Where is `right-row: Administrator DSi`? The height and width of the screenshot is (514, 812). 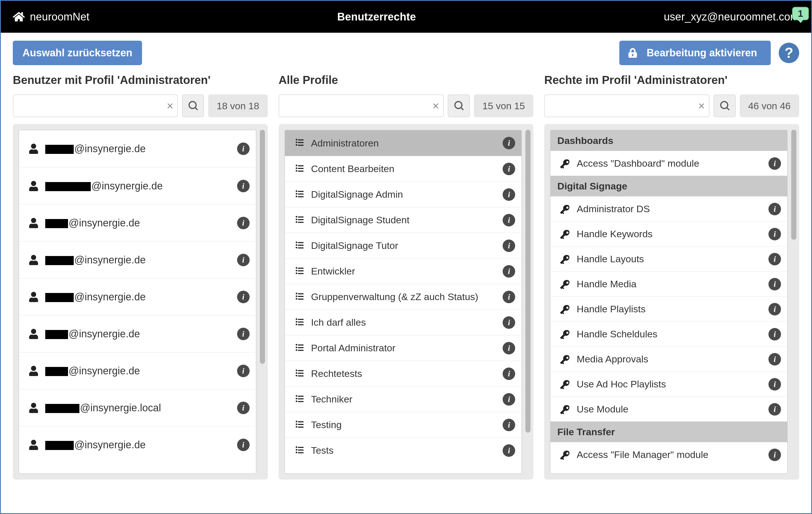
right-row: Administrator DSi is located at coordinates (669, 209).